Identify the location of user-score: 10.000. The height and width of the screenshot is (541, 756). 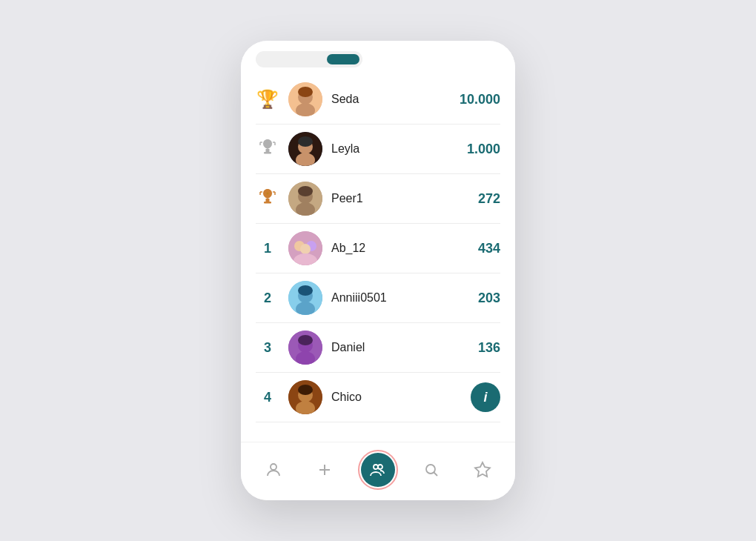
(478, 99).